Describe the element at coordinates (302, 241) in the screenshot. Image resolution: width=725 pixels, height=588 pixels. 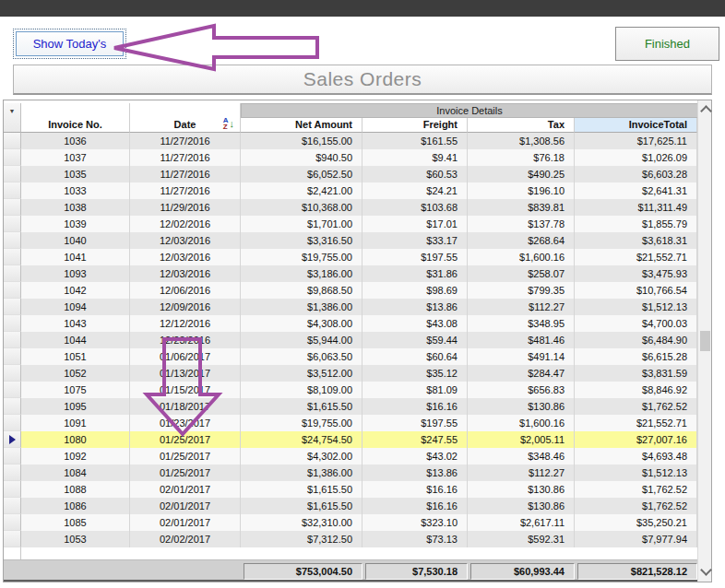
I see `cell-net-amount: $3,316.50` at that location.